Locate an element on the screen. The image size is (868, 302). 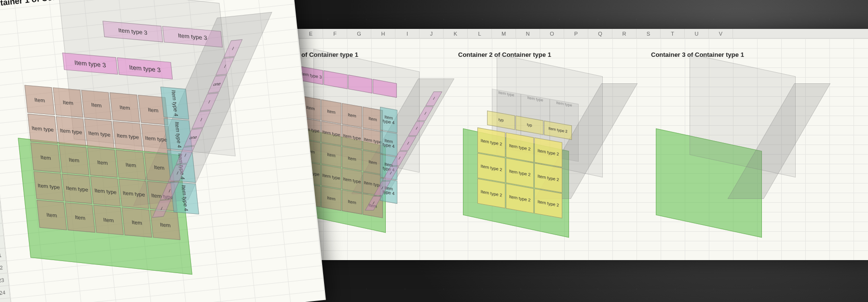
row-header: 23 is located at coordinates (4, 280).